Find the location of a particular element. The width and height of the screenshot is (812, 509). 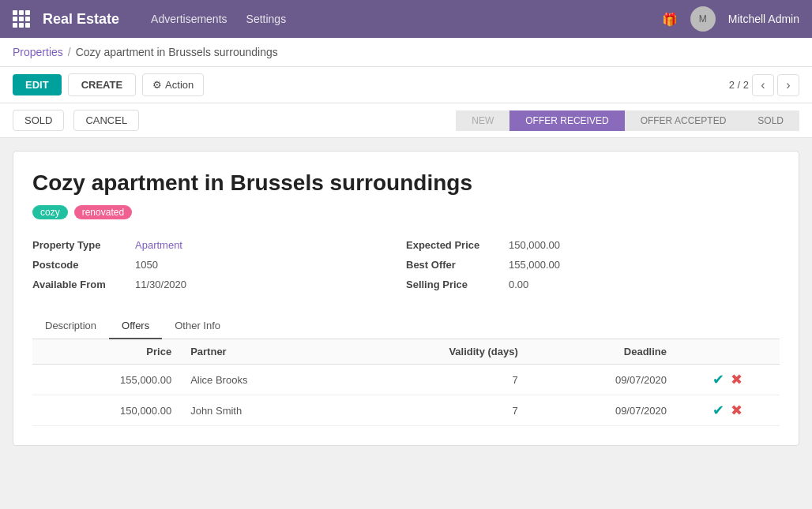

field-expected-price: Expected Price 150,000.00 is located at coordinates (592, 245).